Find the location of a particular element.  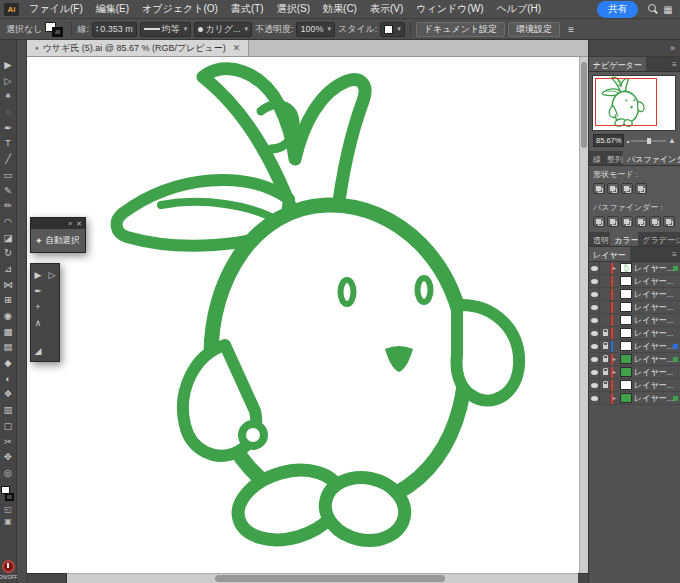

menu-help: ヘルプ(H) is located at coordinates (520, 9).